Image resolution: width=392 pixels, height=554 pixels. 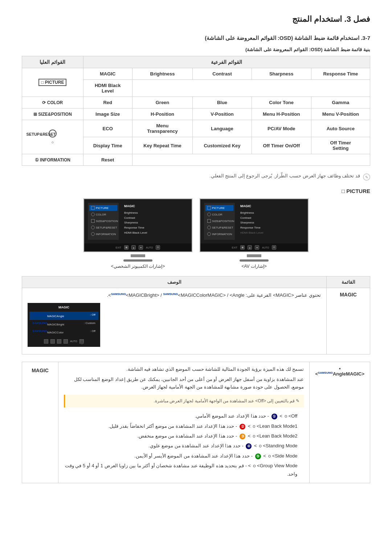 I want to click on desc-table: القائمة الوصف MAGIC تحتوي عناصر <MAGIC> …, so click(x=196, y=315).